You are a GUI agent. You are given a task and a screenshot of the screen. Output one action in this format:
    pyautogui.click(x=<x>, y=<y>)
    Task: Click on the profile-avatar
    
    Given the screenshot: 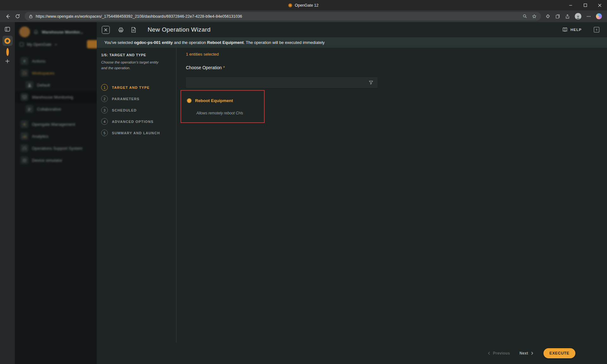 What is the action you would take?
    pyautogui.click(x=578, y=16)
    